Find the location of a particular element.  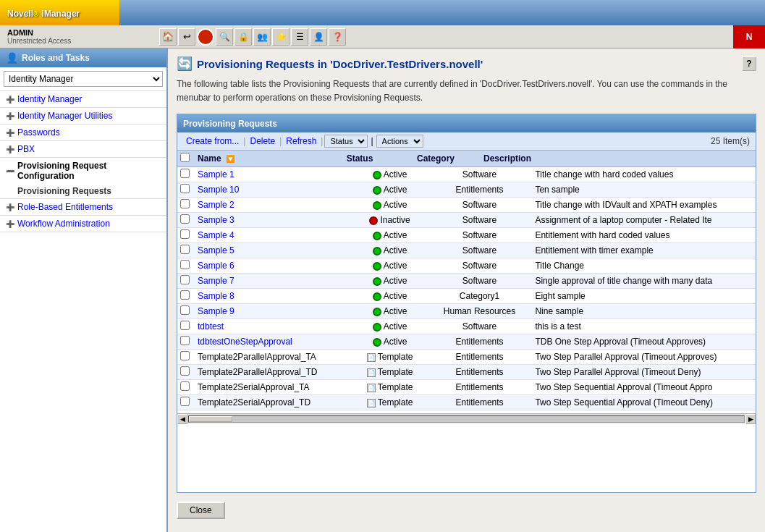

users-icon: 👥 is located at coordinates (262, 37).